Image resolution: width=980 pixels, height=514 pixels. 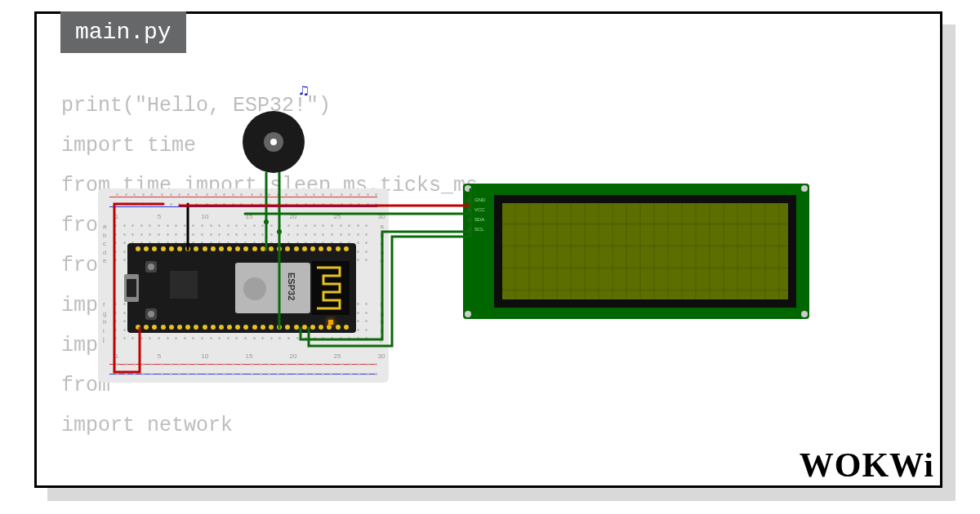 What do you see at coordinates (382, 323) in the screenshot?
I see `row-labels-right-bot: fghij` at bounding box center [382, 323].